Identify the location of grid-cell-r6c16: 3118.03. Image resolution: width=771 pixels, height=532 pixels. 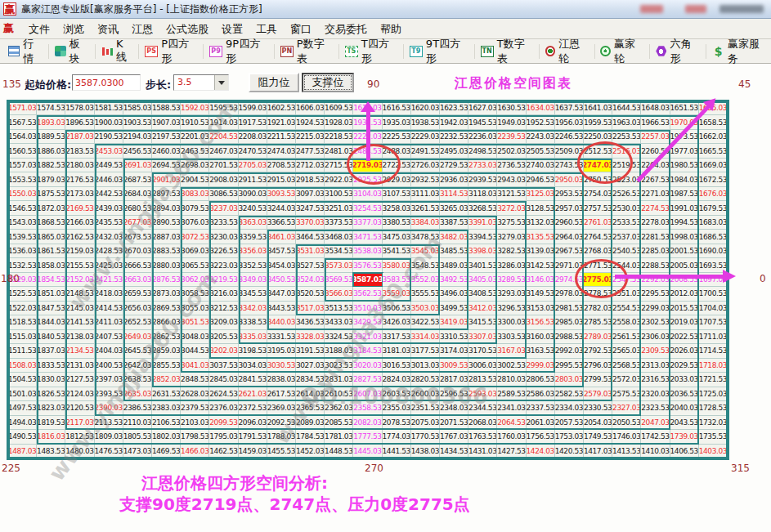
(482, 194).